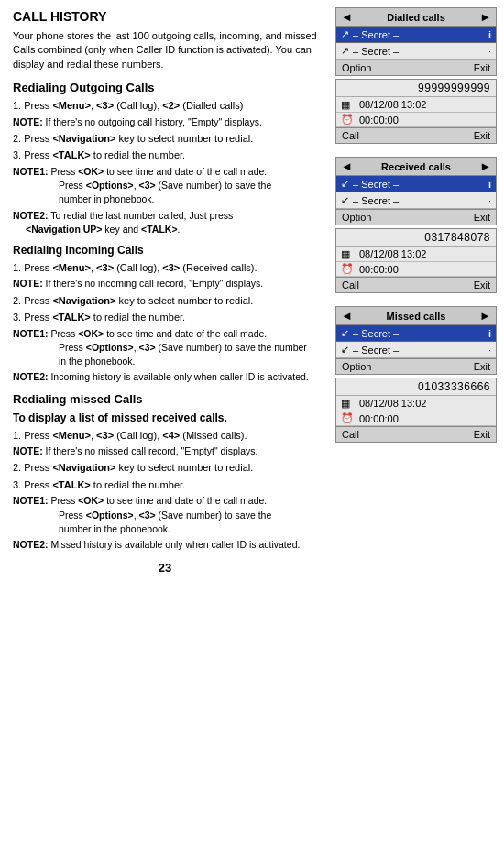 This screenshot has width=504, height=844. Describe the element at coordinates (376, 350) in the screenshot. I see `missed-row2-text: – Secret –` at that location.